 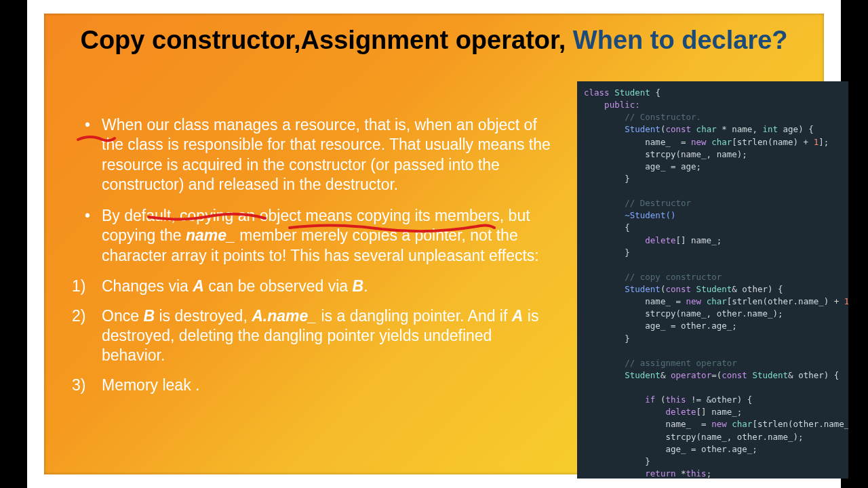 What do you see at coordinates (663, 117) in the screenshot?
I see `c: // Constructor.` at bounding box center [663, 117].